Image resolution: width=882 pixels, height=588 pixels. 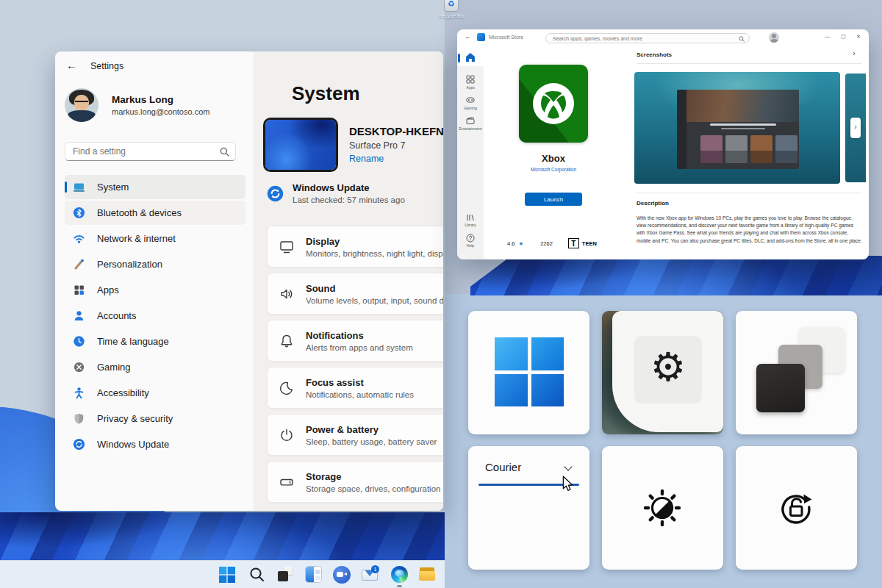 I want to click on settings-back-button: ←, so click(x=72, y=65).